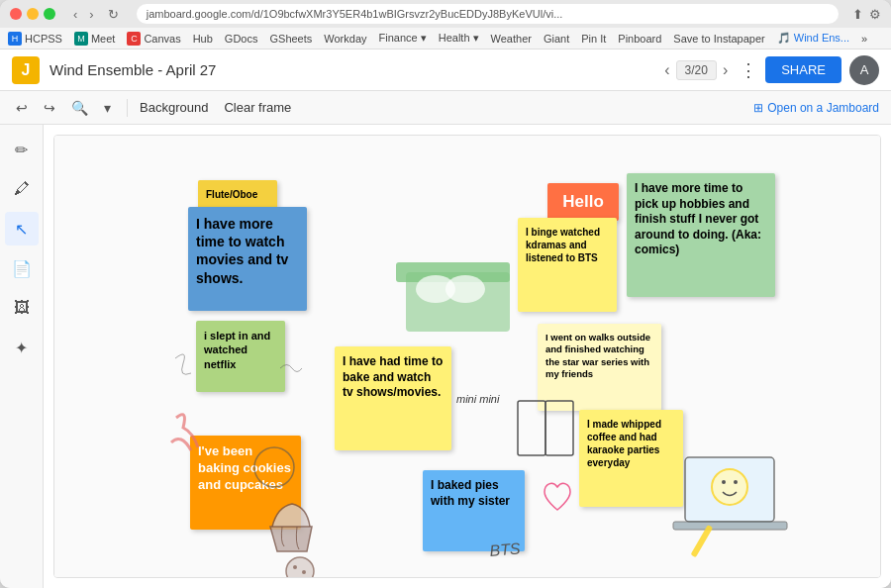 The width and height of the screenshot is (891, 588). Describe the element at coordinates (242, 39) in the screenshot. I see `bookmark-gdocs: GDocs` at that location.